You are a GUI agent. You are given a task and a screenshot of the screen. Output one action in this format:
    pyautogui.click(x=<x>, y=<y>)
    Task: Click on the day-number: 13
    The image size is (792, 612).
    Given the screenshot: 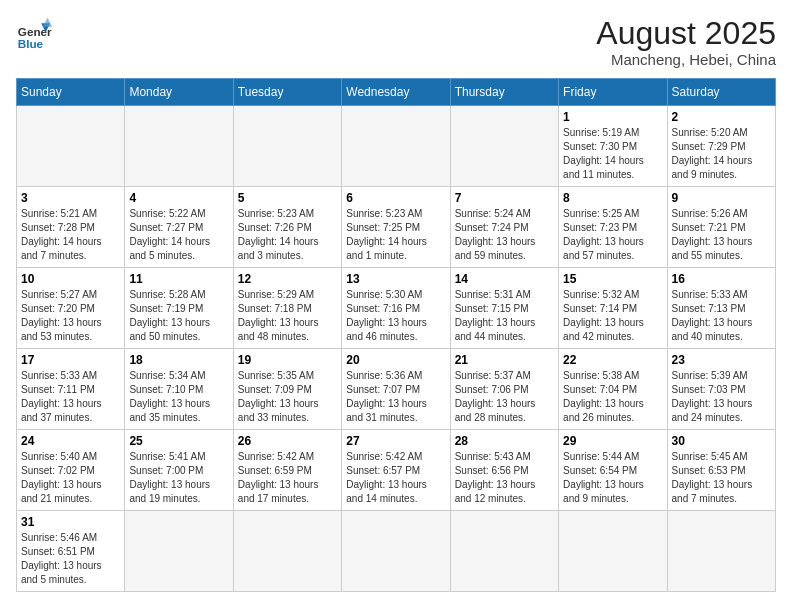 What is the action you would take?
    pyautogui.click(x=396, y=279)
    